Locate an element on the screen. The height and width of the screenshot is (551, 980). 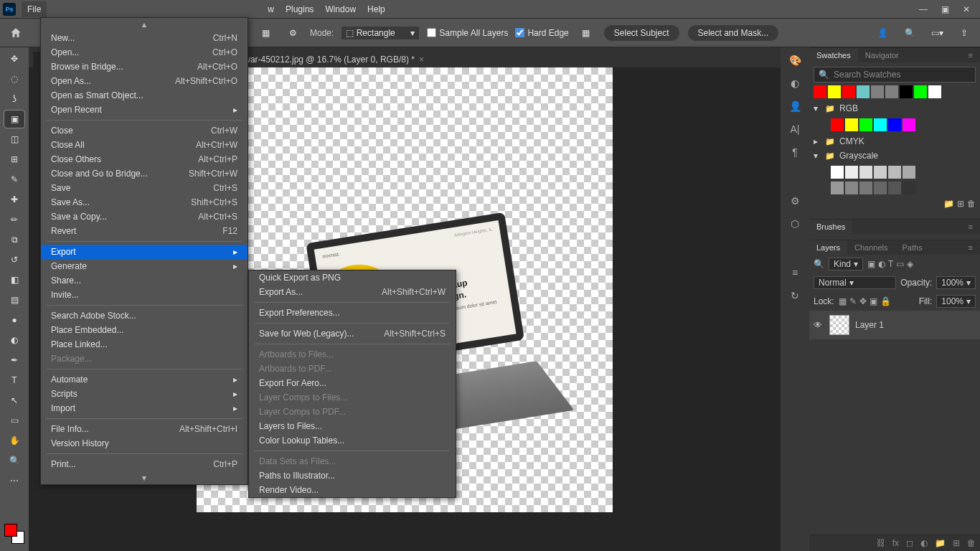
menu-partial: w is located at coordinates (271, 9).